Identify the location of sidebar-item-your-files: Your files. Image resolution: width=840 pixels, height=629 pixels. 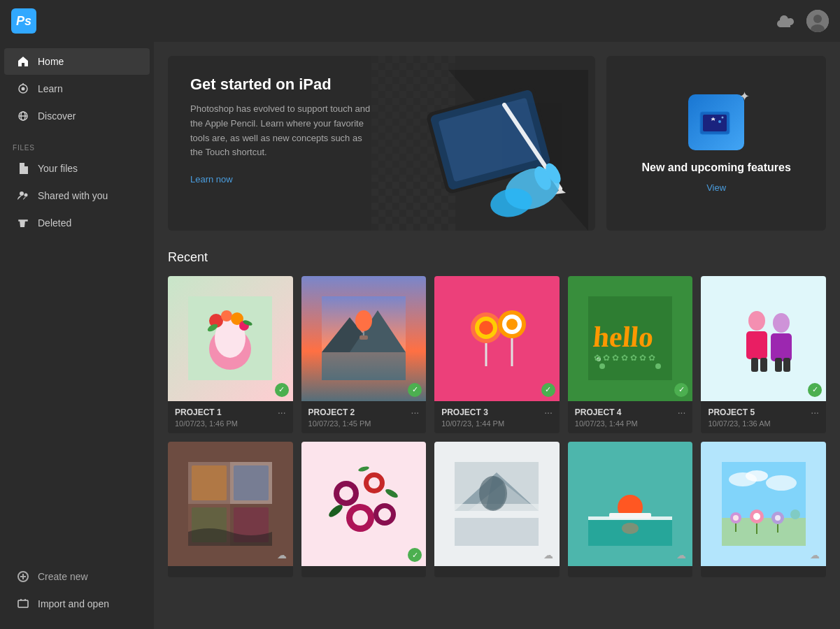
(77, 168).